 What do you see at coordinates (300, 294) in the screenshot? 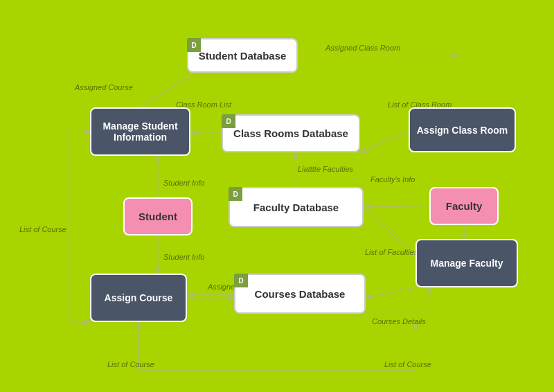
I see `courses-database-node: D Courses Database` at bounding box center [300, 294].